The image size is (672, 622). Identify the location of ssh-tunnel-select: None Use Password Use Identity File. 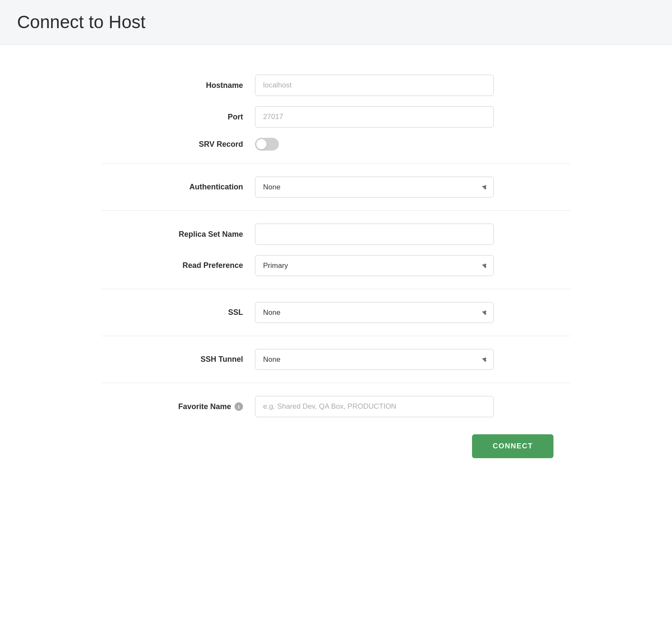
(374, 359).